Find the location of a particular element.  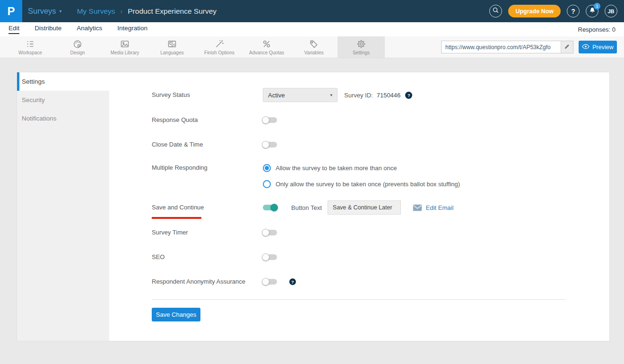

response-quota-label: Response Quota is located at coordinates (207, 120).